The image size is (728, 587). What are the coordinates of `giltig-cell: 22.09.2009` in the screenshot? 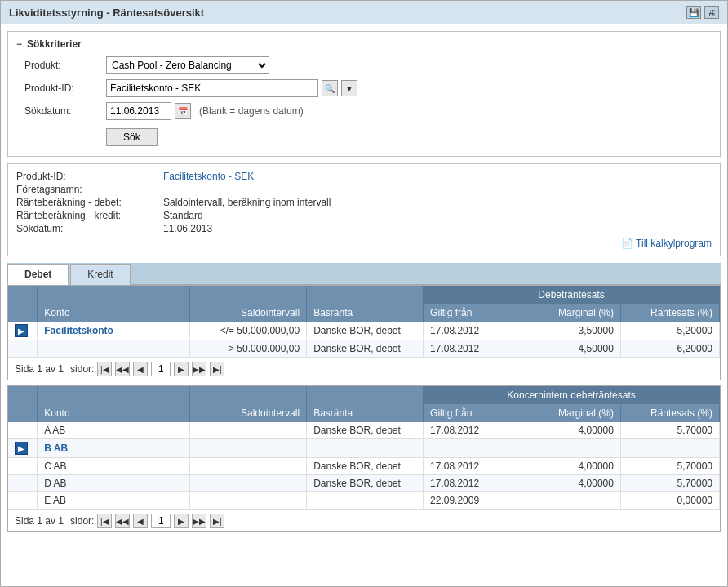 It's located at (473, 501).